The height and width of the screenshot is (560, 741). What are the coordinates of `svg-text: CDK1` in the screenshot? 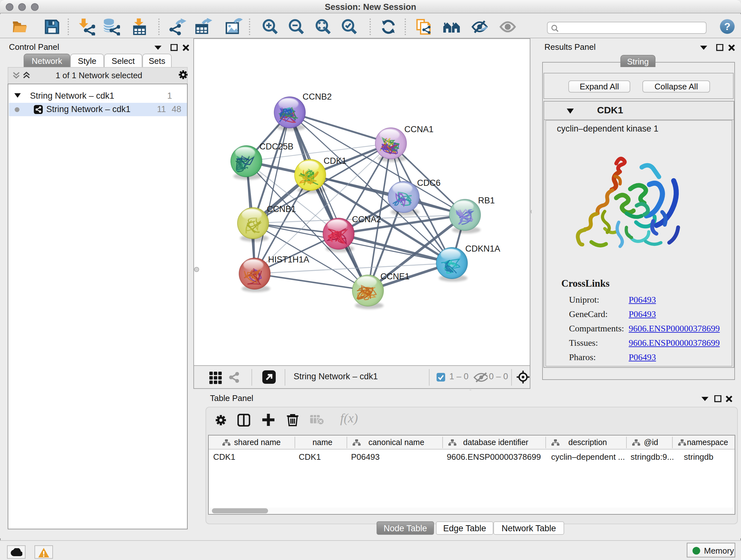 It's located at (335, 161).